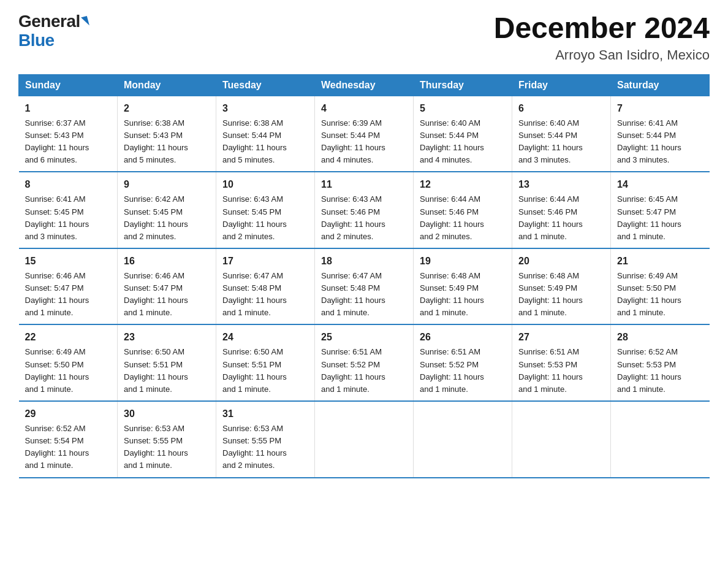  Describe the element at coordinates (364, 337) in the screenshot. I see `day-number: 25` at that location.